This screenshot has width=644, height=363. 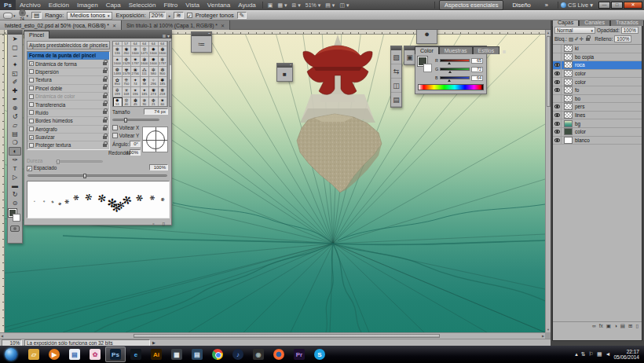 I want to click on minimize-button: —, so click(x=605, y=5).